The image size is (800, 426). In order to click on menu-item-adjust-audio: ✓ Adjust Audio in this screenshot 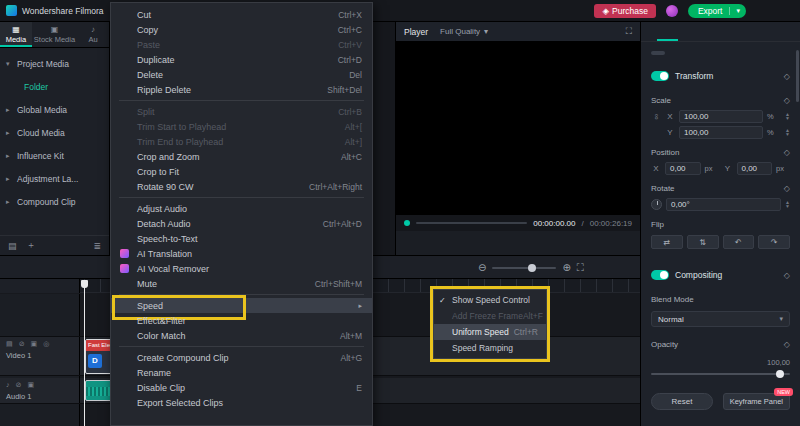, I will do `click(242, 208)`.